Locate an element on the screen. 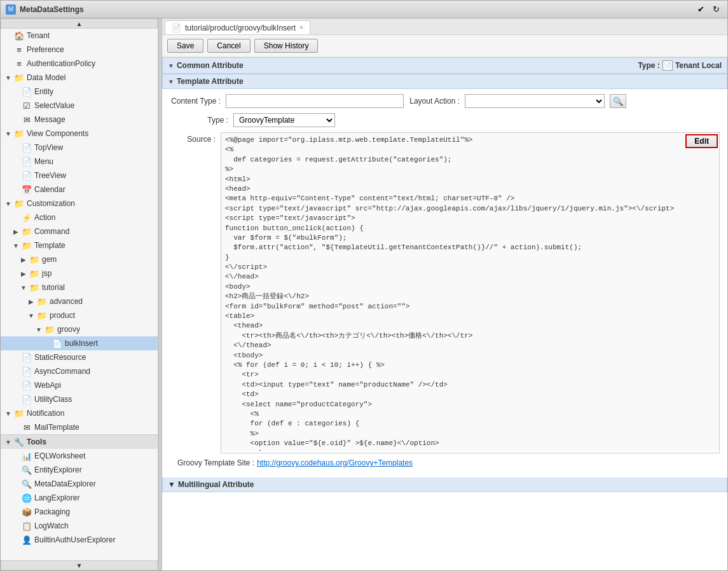  toggle-advanced: ▶ is located at coordinates (31, 301).